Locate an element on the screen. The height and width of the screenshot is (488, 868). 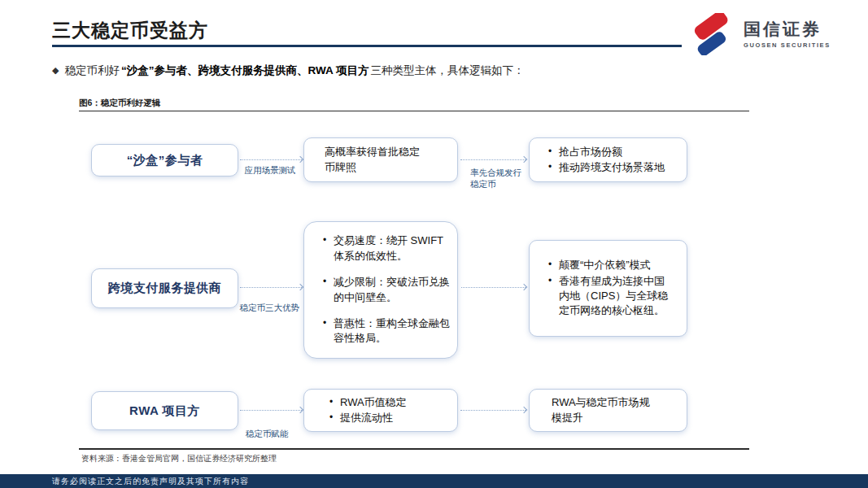
logo-wordmark: 国信证券 GUOSEN SECURITIES is located at coordinates (787, 34).